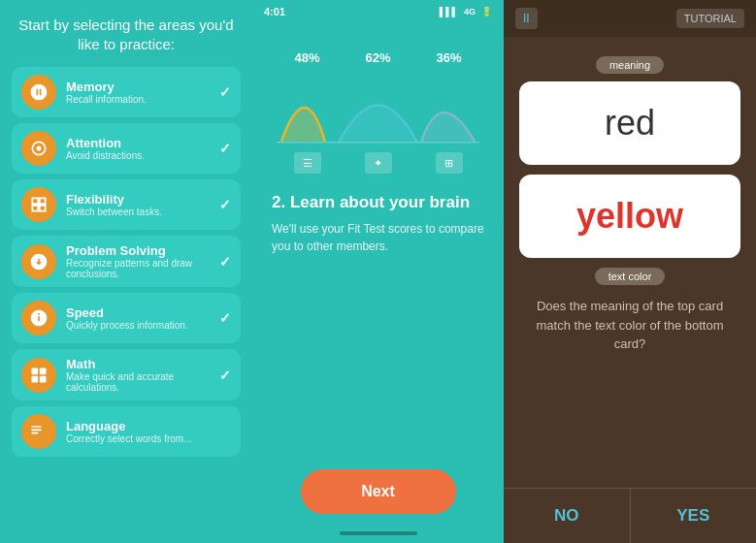 This screenshot has height=543, width=756. I want to click on category-item-speed: Speed Quickly process information. ✓, so click(126, 318).